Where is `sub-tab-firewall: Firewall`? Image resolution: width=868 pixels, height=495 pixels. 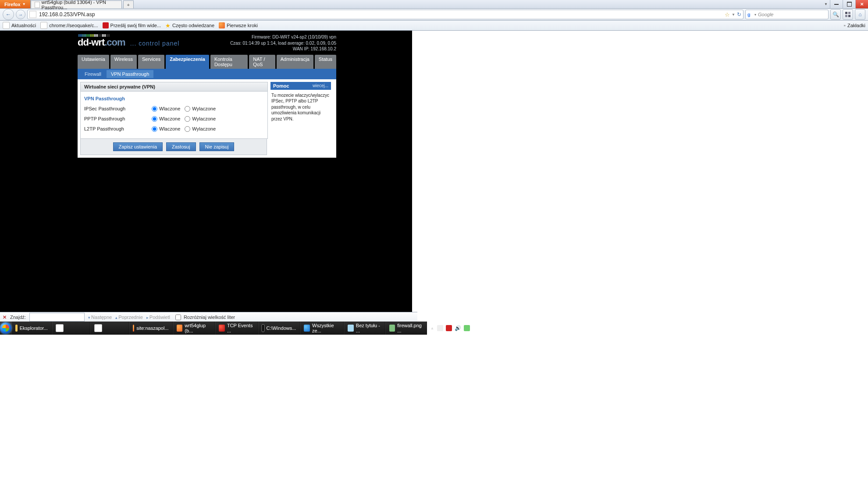
sub-tab-firewall: Firewall is located at coordinates (93, 74).